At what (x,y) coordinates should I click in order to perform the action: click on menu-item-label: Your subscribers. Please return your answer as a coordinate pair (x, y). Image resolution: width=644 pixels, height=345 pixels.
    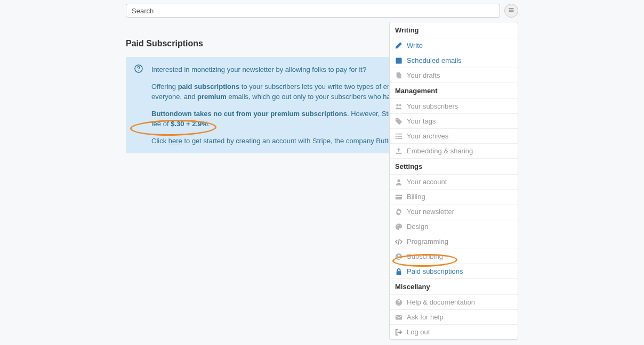
    Looking at the image, I should click on (432, 106).